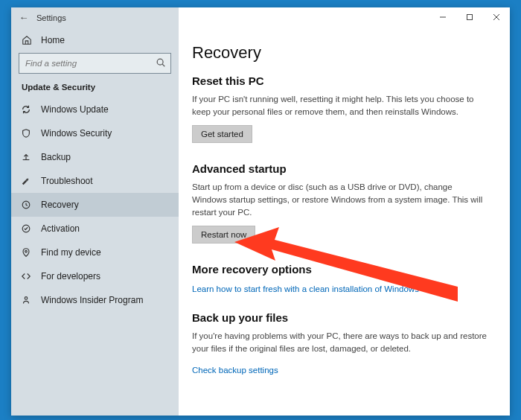 The image size is (521, 420). What do you see at coordinates (95, 109) in the screenshot?
I see `sidebar-item-windows-update: Windows Update` at bounding box center [95, 109].